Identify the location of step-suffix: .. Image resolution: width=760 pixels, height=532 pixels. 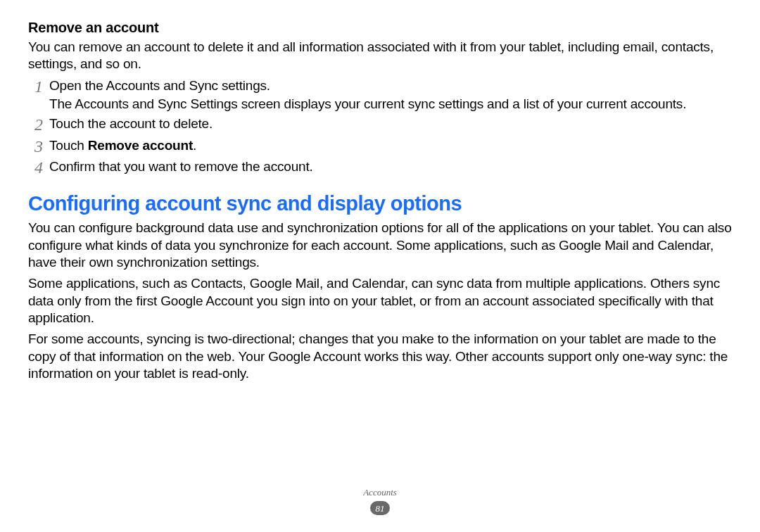
(194, 145).